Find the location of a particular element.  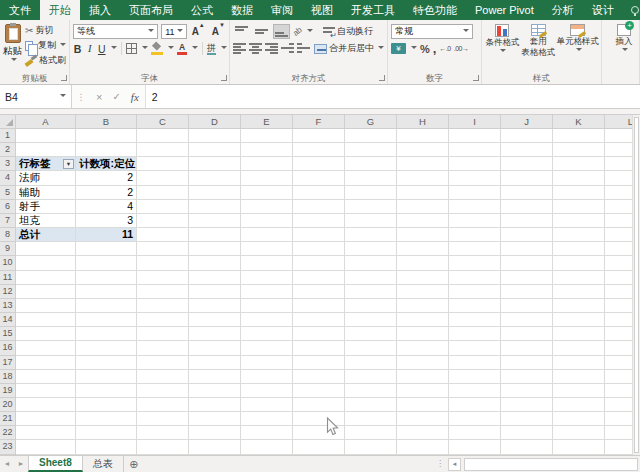

cell-H8 is located at coordinates (423, 235).